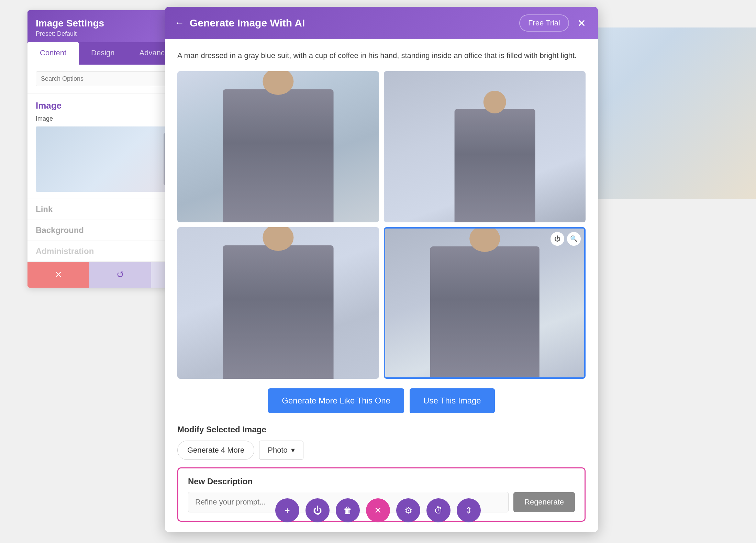 The height and width of the screenshot is (543, 756). I want to click on style-select: Photo ▾, so click(281, 450).